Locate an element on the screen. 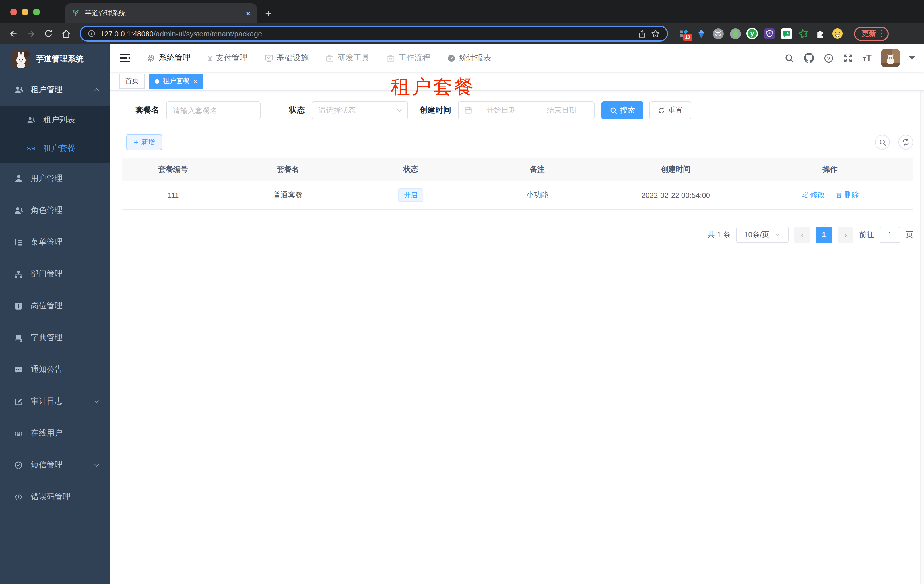 The width and height of the screenshot is (924, 584). sidebar-item-dict-management: 字典管理 is located at coordinates (55, 337).